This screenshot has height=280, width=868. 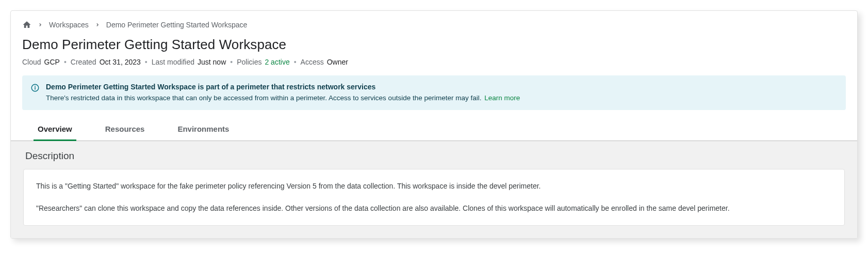 What do you see at coordinates (203, 129) in the screenshot?
I see `tab-environments: Environments` at bounding box center [203, 129].